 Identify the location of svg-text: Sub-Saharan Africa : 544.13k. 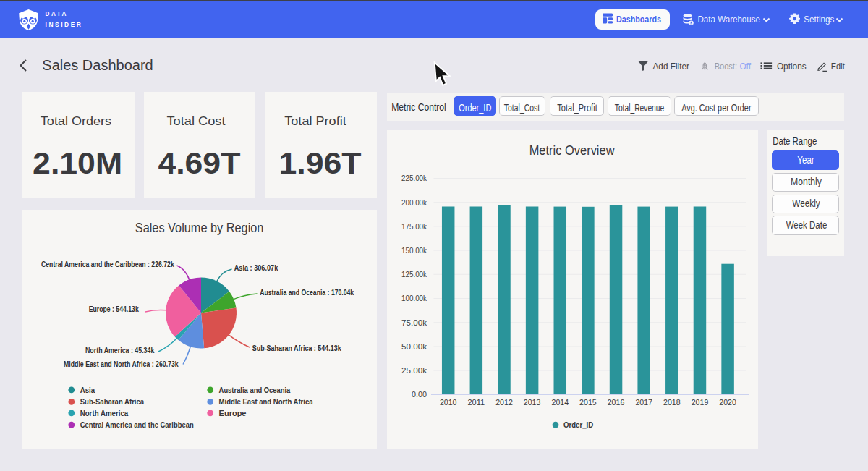
(297, 348).